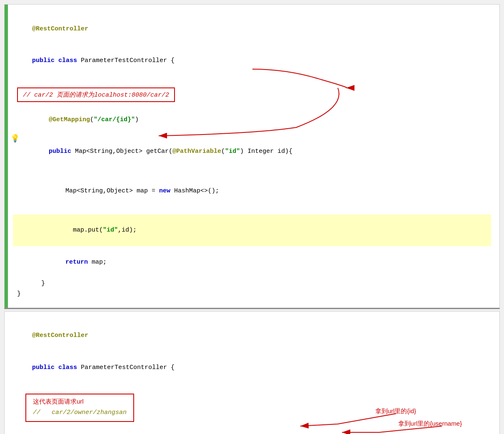 This screenshot has width=504, height=434. I want to click on left-bar, so click(6, 156).